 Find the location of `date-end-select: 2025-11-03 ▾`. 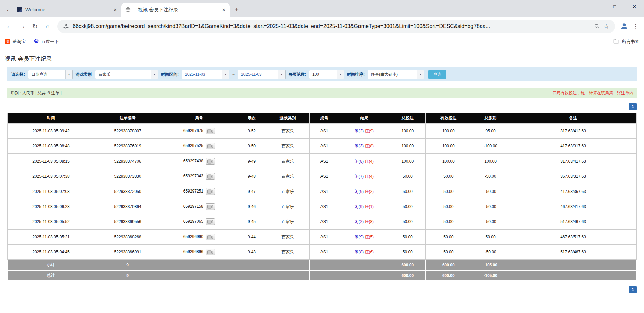

date-end-select: 2025-11-03 ▾ is located at coordinates (262, 75).